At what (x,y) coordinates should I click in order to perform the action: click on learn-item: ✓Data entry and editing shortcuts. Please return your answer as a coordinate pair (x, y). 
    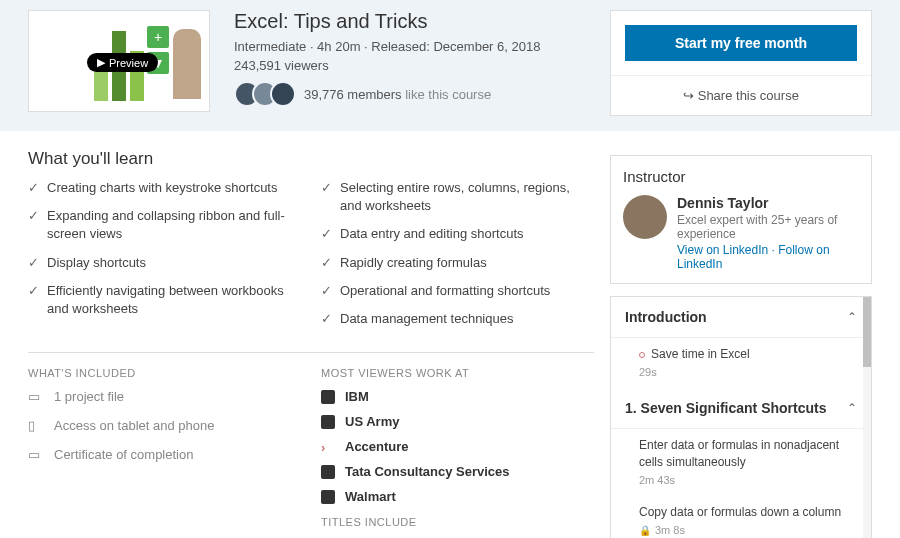
    Looking at the image, I should click on (458, 234).